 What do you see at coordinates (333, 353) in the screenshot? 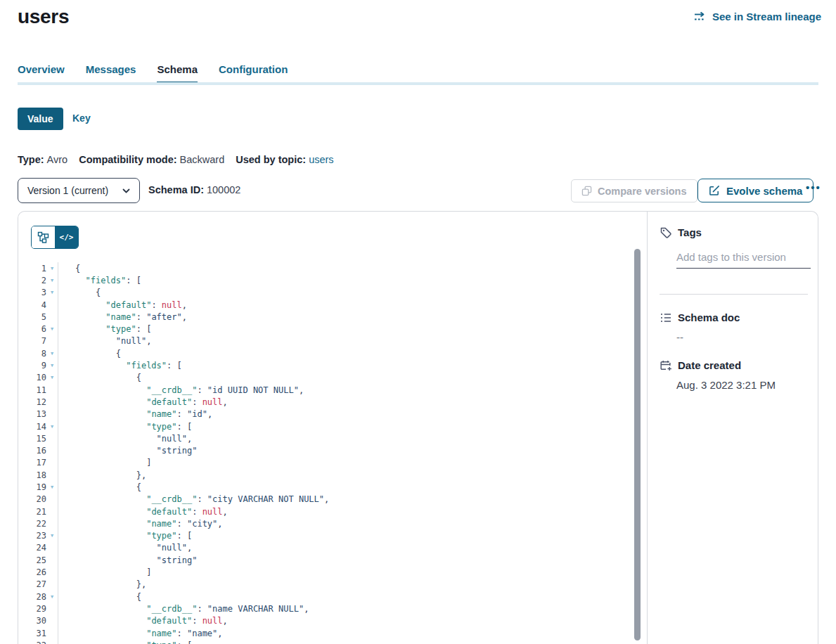
I see `code-line: 8▼ {` at bounding box center [333, 353].